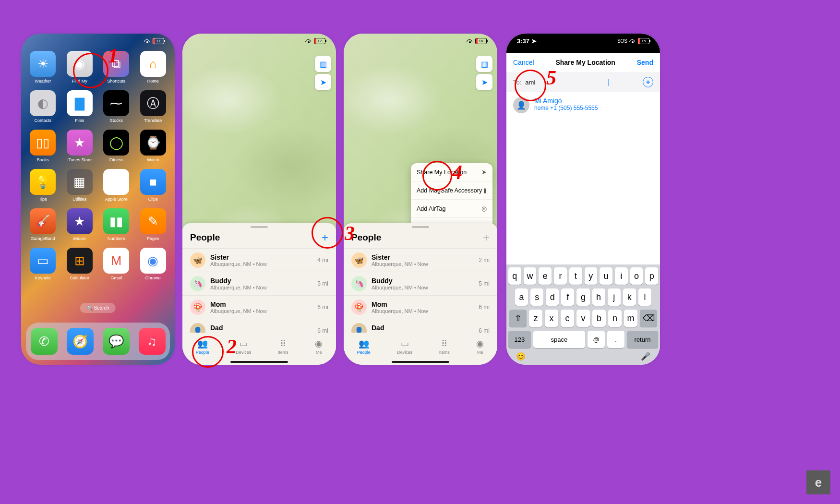 The width and height of the screenshot is (840, 504). What do you see at coordinates (615, 318) in the screenshot?
I see `key-n: n` at bounding box center [615, 318].